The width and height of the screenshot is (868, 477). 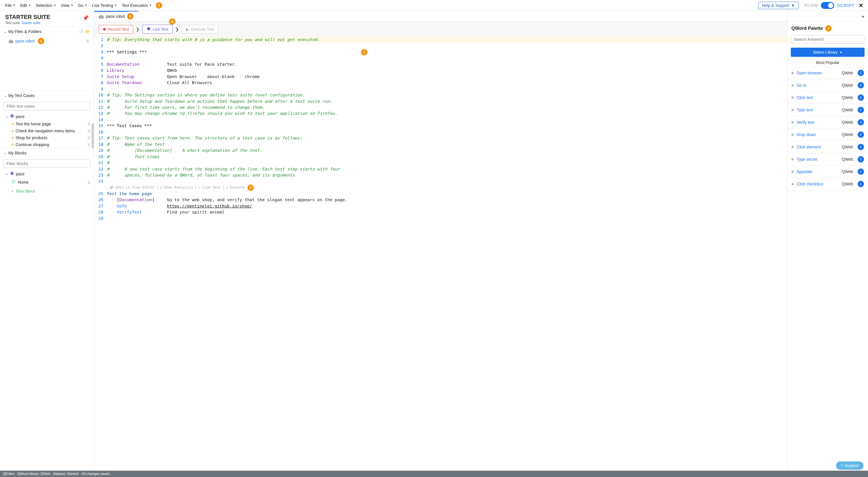 I want to click on menu-test-execution: Test Execution▼, so click(x=137, y=5).